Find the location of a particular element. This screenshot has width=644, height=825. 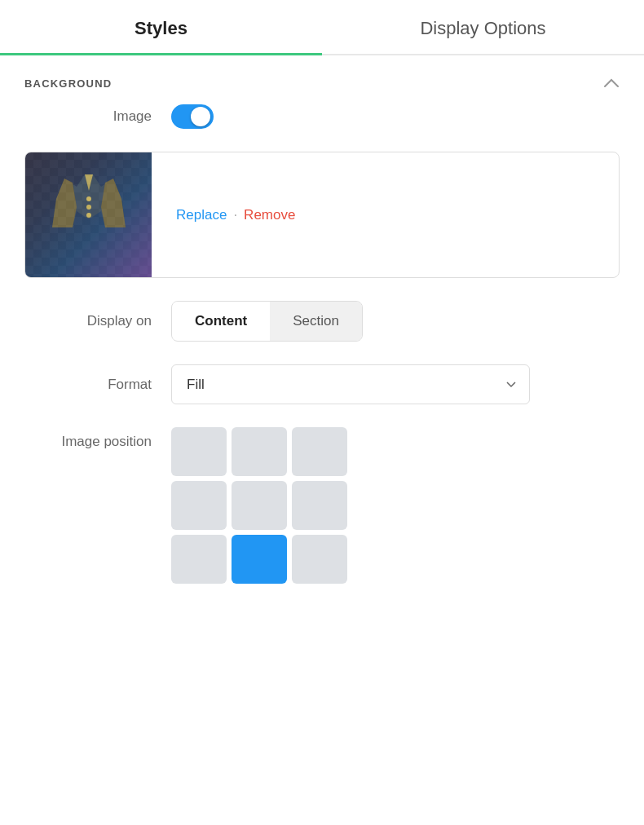

display-on-label: Display on is located at coordinates (98, 321).